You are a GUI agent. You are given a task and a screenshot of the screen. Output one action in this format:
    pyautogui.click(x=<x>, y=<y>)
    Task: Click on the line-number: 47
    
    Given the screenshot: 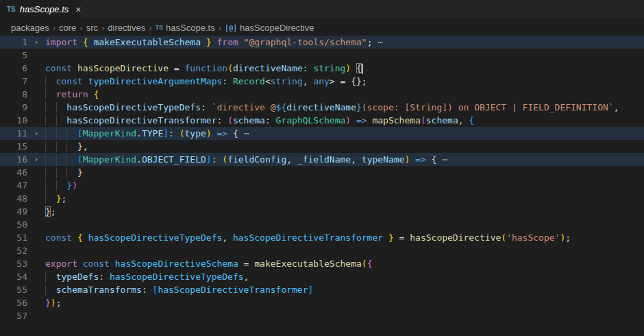 What is the action you would take?
    pyautogui.click(x=14, y=185)
    